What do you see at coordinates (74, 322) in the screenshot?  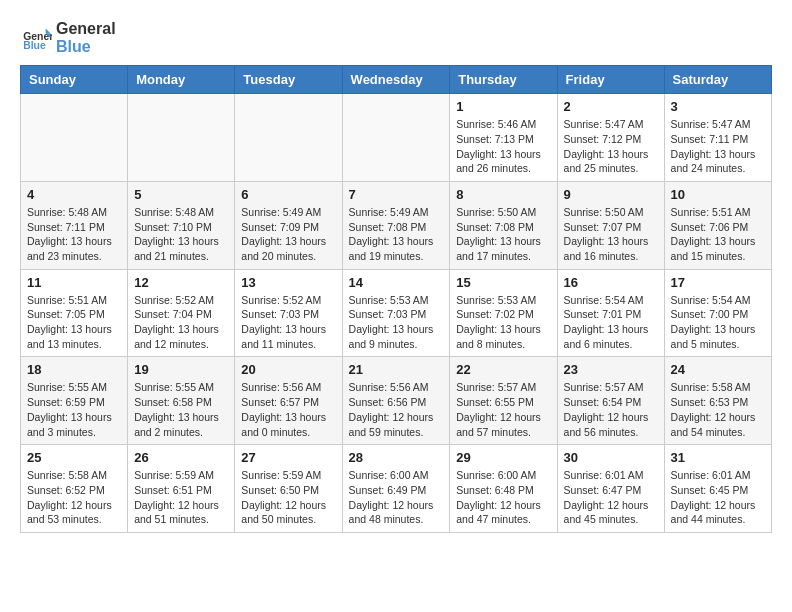 I see `day-info: Sunrise: 5:51 AM Sunset: 7:05 PM Dayligh…` at bounding box center [74, 322].